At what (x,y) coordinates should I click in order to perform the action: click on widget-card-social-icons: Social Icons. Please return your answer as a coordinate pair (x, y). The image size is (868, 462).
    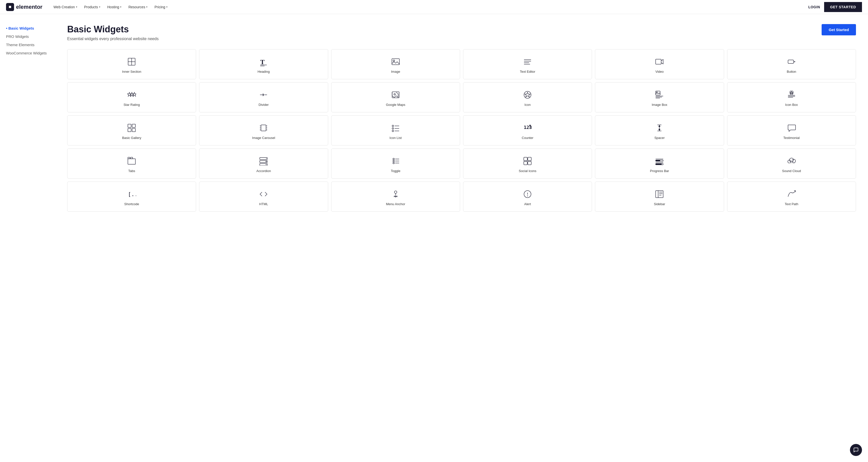
    Looking at the image, I should click on (528, 164).